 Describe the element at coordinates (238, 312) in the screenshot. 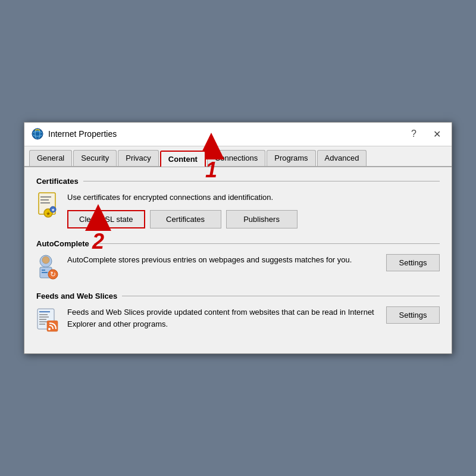

I see `feeds-section: Feeds and Web Slices` at that location.